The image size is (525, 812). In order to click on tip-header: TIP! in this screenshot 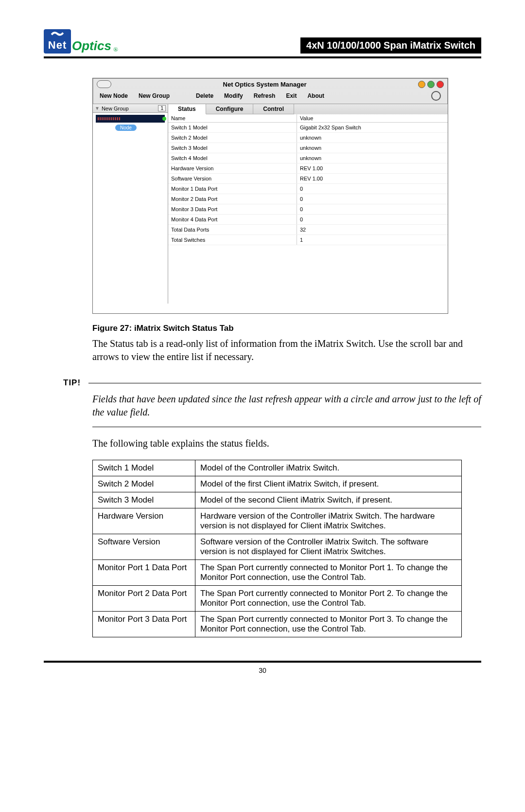, I will do `click(272, 383)`.